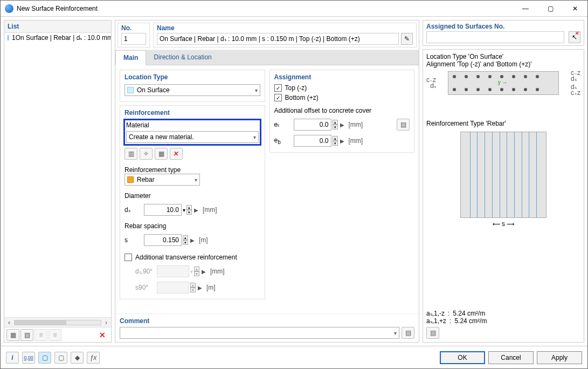  What do you see at coordinates (408, 333) in the screenshot?
I see `comment-button: ▤` at bounding box center [408, 333].